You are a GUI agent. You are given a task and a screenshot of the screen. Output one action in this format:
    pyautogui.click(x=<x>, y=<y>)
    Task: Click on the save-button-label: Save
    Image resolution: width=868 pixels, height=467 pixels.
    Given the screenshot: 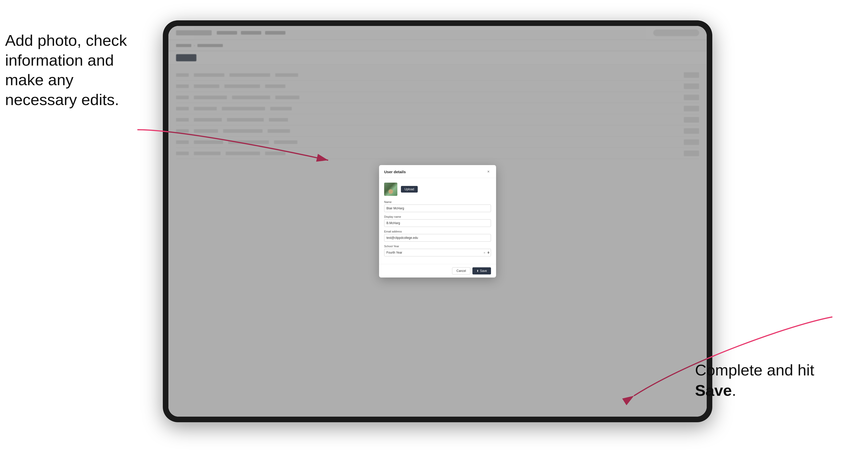 What is the action you would take?
    pyautogui.click(x=484, y=271)
    